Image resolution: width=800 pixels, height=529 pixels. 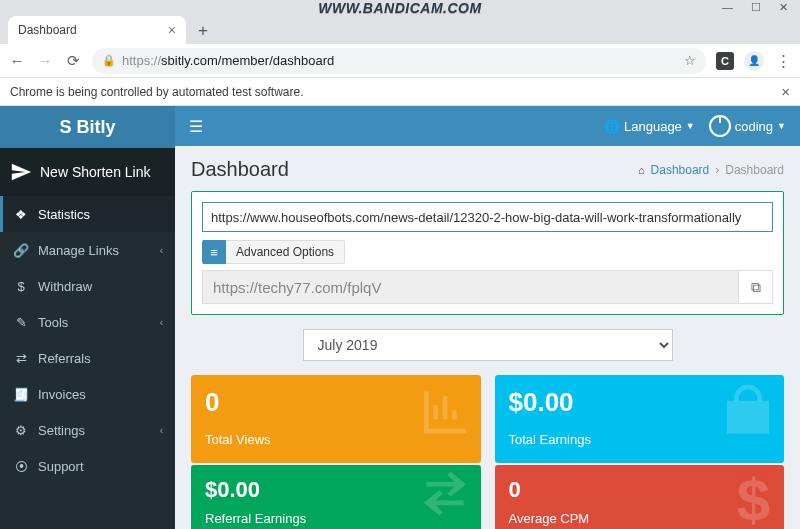 What do you see at coordinates (286, 252) in the screenshot?
I see `advanced-options-label: Advanced Options` at bounding box center [286, 252].